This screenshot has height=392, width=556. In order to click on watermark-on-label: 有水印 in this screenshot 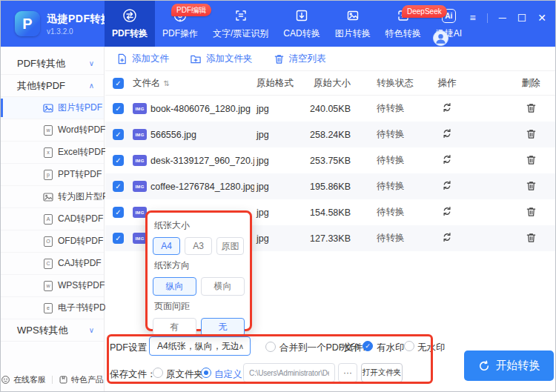, I will do `click(391, 348)`.